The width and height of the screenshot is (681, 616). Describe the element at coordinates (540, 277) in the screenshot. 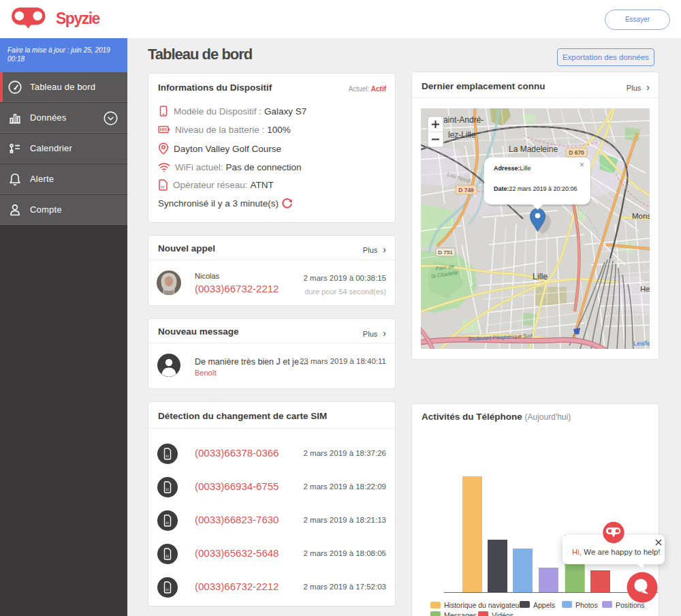

I see `svg-text: Lille` at that location.